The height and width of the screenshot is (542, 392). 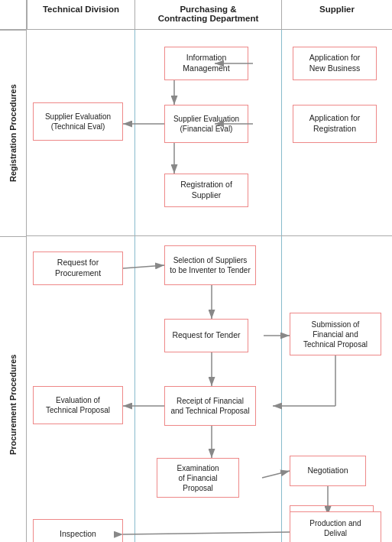 What do you see at coordinates (337, 133) in the screenshot?
I see `reg-supp-col: Application forNew Business Application …` at bounding box center [337, 133].